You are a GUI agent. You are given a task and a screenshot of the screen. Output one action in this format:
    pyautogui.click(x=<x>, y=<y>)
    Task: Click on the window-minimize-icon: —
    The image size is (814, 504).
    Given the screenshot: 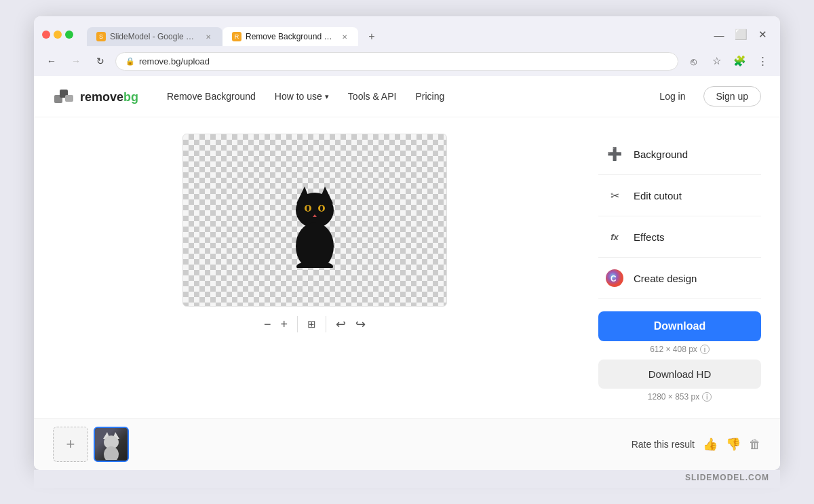 What is the action you would take?
    pyautogui.click(x=719, y=35)
    